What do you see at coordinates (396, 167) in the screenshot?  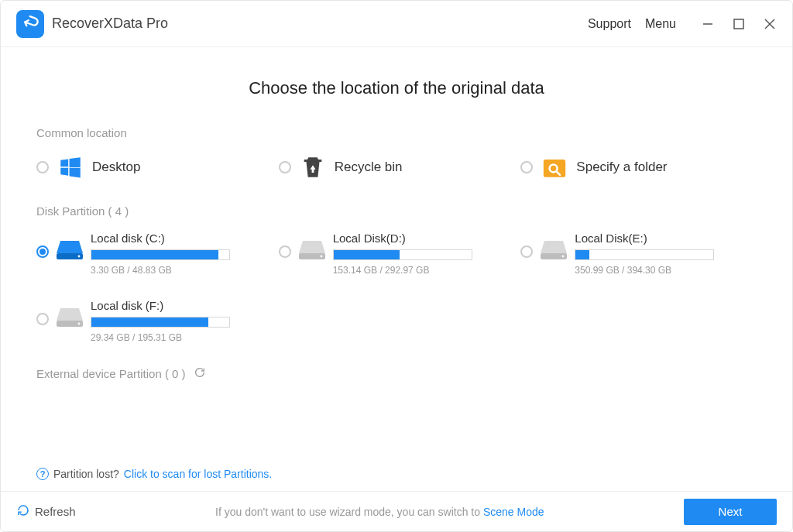 I see `common-locations-row: Desktop Recycle bin Specify a folder` at bounding box center [396, 167].